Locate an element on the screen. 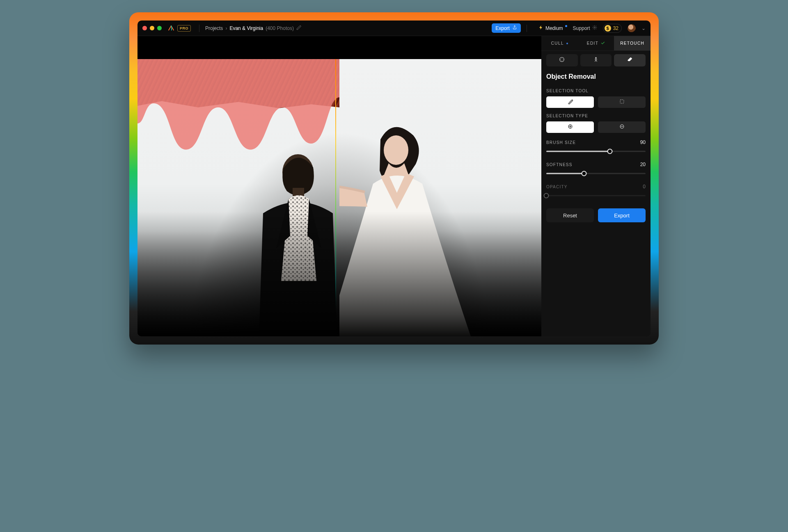 This screenshot has width=788, height=532. selection-tool-segment is located at coordinates (596, 102).